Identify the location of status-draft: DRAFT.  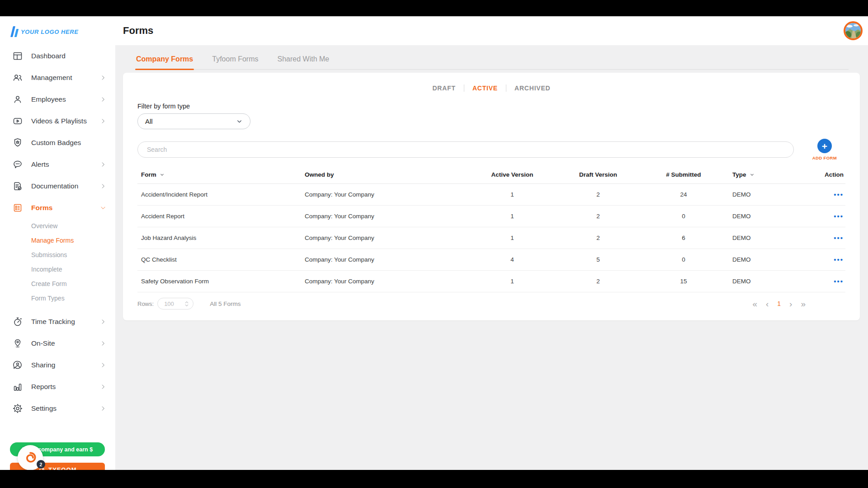
(444, 88).